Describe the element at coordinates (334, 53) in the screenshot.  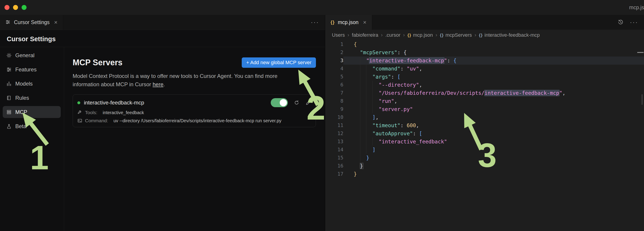
I see `line-number: 2` at that location.